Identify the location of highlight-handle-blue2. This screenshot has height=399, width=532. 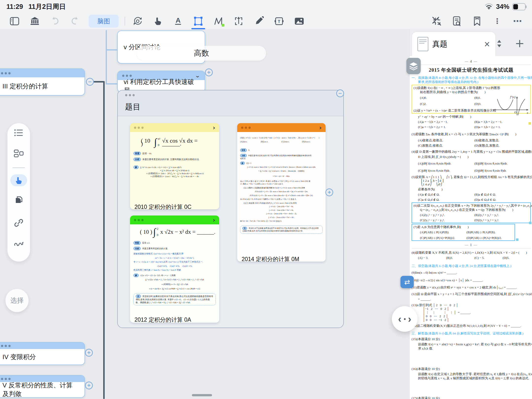
(517, 240).